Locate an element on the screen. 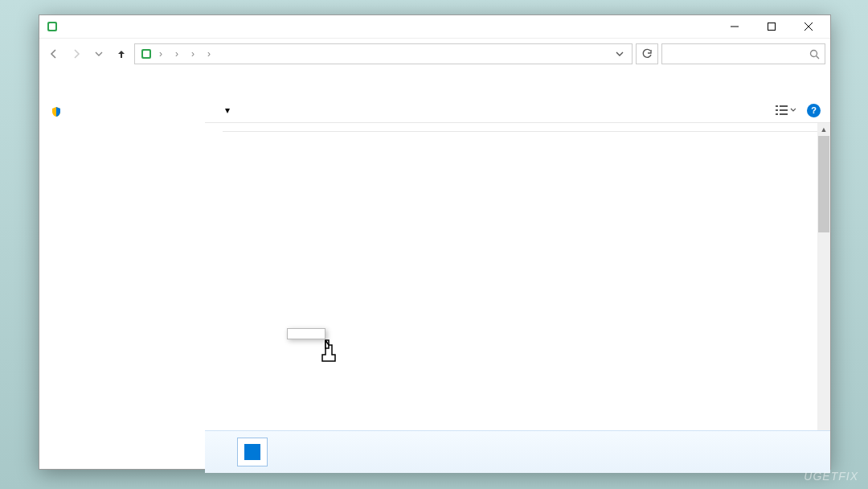  column-version is located at coordinates (635, 127).